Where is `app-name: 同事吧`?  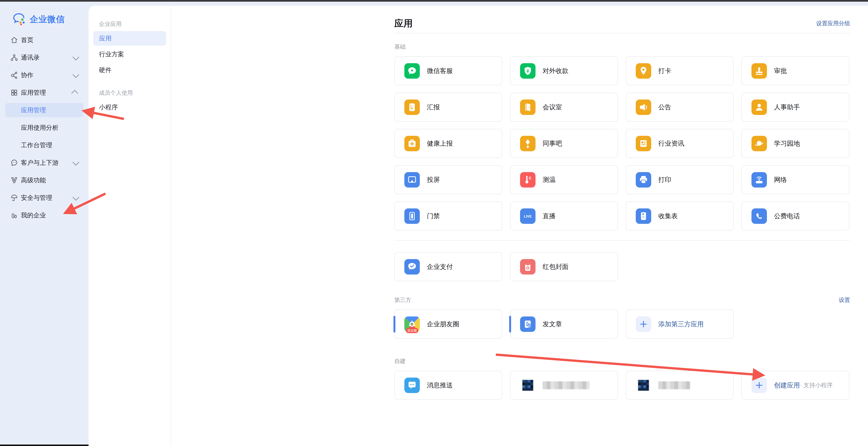
app-name: 同事吧 is located at coordinates (552, 143).